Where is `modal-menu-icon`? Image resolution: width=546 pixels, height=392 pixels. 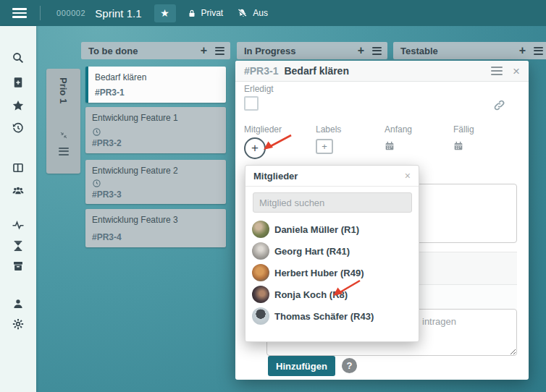
modal-menu-icon is located at coordinates (497, 71).